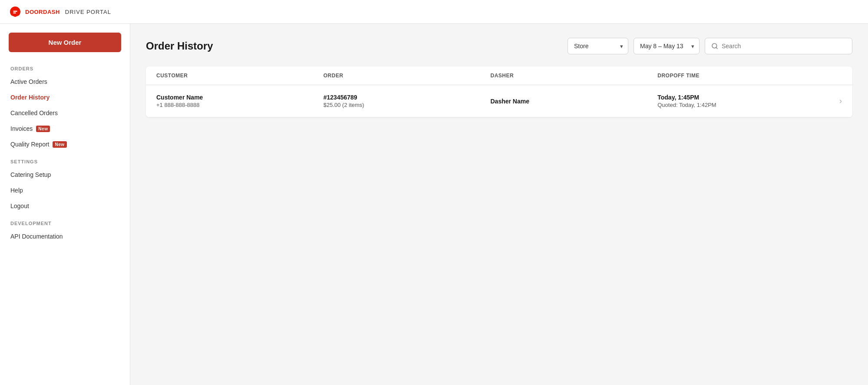 The height and width of the screenshot is (385, 868). I want to click on sidebar-item-catering-setup: Catering Setup, so click(65, 175).